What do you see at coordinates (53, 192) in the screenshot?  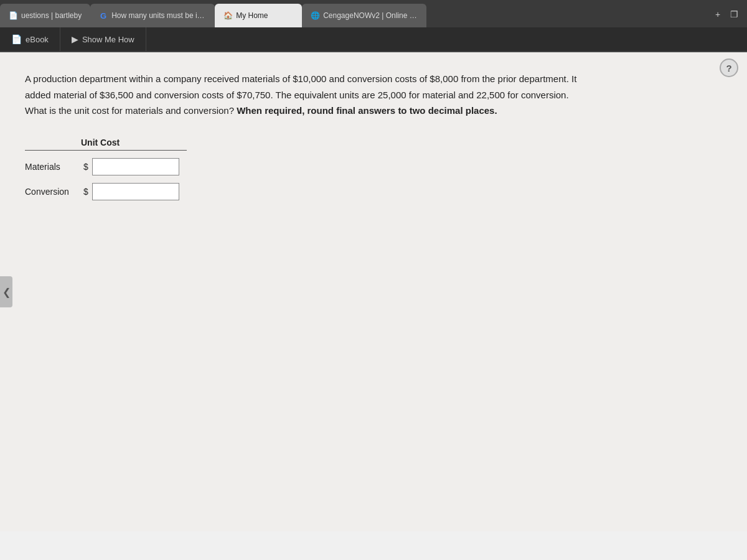 I see `conversion-label: Conversion` at bounding box center [53, 192].